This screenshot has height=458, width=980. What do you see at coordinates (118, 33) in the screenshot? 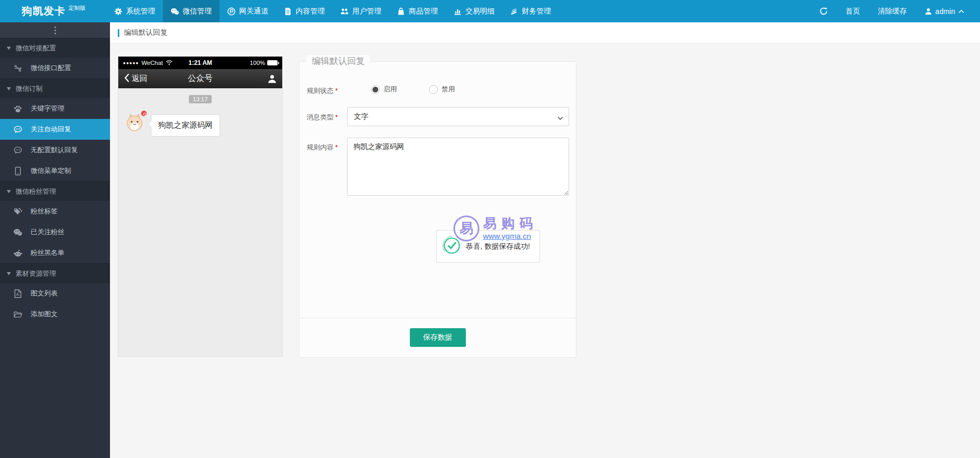
I see `breadcrumb-accent-bar` at bounding box center [118, 33].